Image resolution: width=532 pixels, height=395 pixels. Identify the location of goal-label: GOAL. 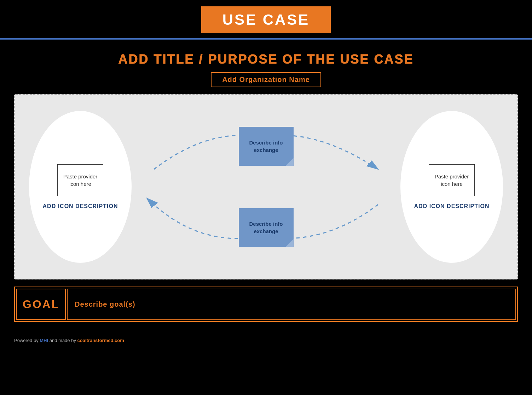
(41, 305).